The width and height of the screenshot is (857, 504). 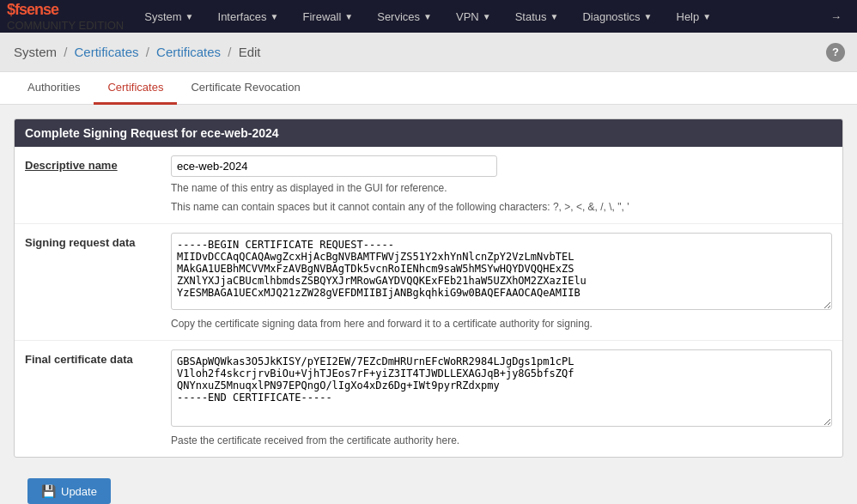 What do you see at coordinates (275, 17) in the screenshot?
I see `interfaces-caret: ▼` at bounding box center [275, 17].